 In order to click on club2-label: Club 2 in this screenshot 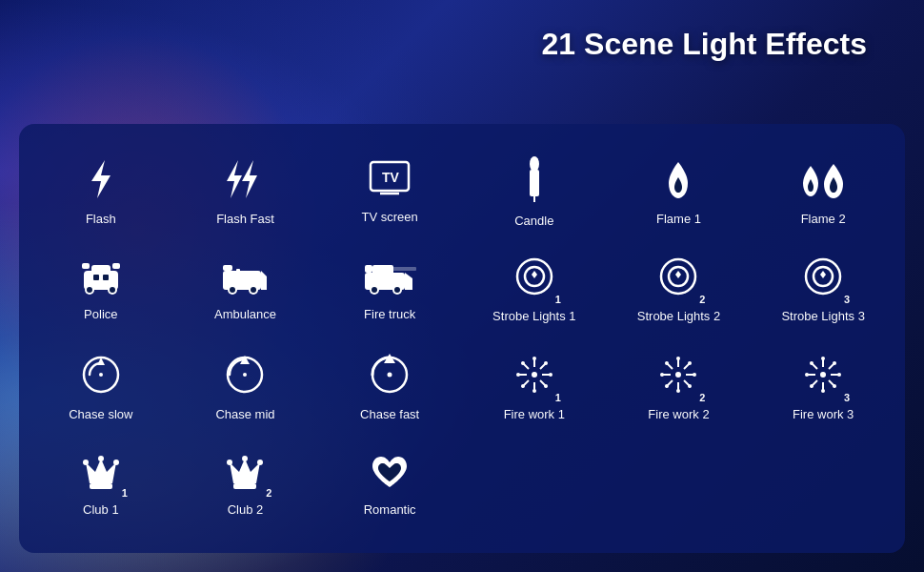, I will do `click(246, 509)`.